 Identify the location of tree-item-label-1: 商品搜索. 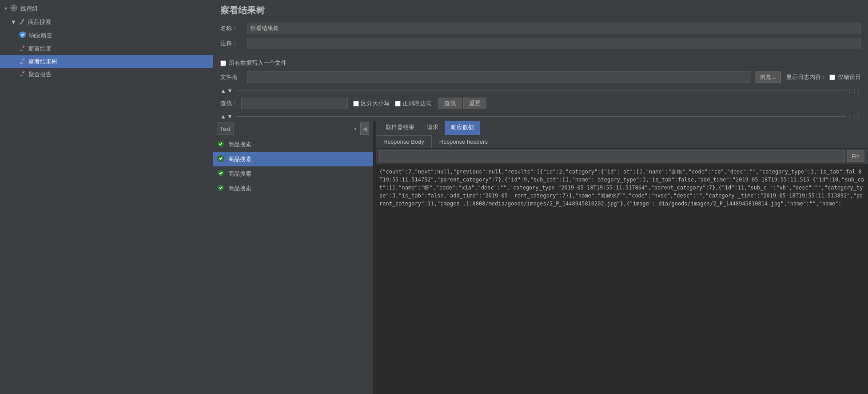
(240, 145).